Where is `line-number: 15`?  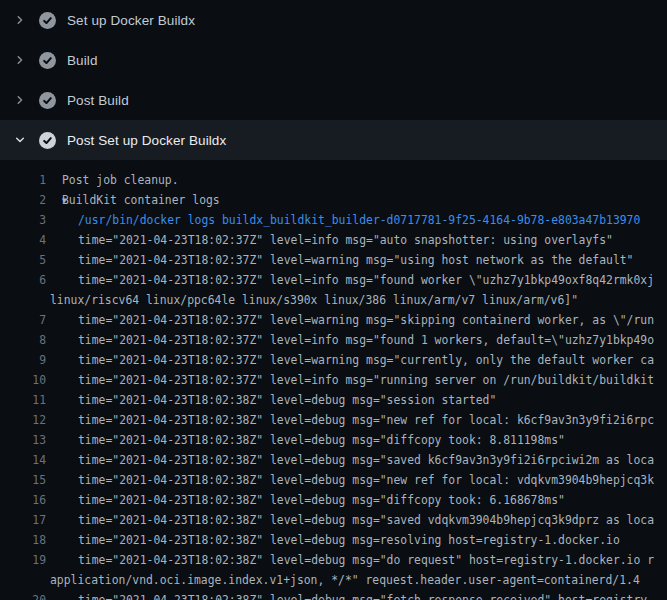
line-number: 15 is located at coordinates (23, 480).